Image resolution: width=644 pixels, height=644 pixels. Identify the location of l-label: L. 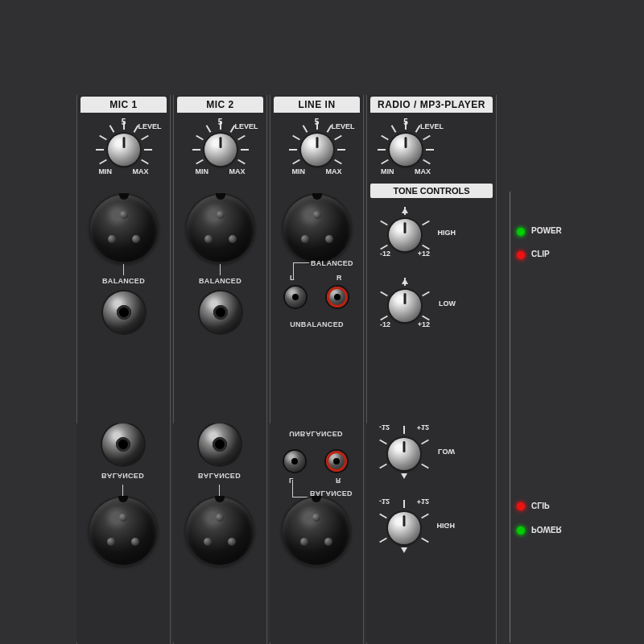
(292, 278).